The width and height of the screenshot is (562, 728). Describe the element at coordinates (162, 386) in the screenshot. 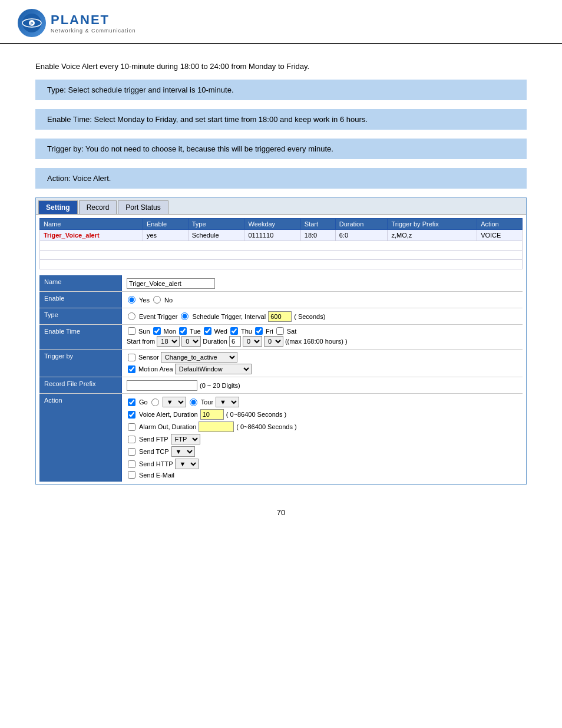

I see `record-prefix-input` at that location.